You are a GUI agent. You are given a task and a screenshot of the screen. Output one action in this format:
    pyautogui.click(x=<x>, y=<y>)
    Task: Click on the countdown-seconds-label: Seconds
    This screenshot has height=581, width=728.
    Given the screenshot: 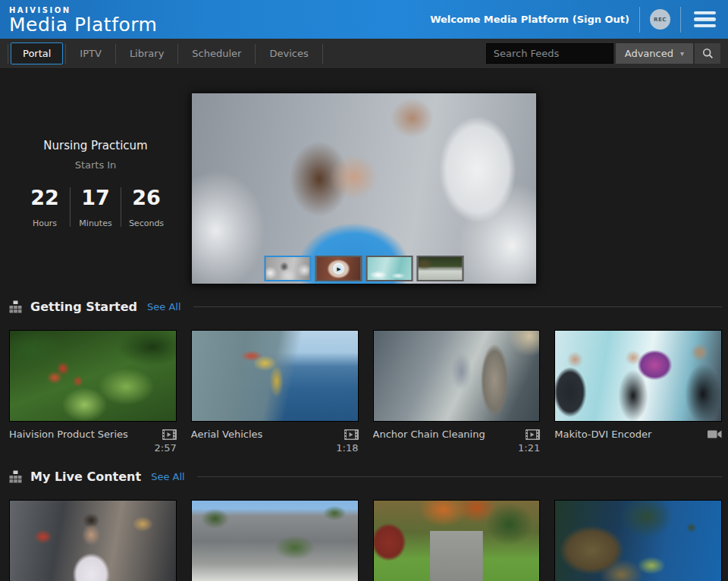 What is the action you would take?
    pyautogui.click(x=146, y=223)
    